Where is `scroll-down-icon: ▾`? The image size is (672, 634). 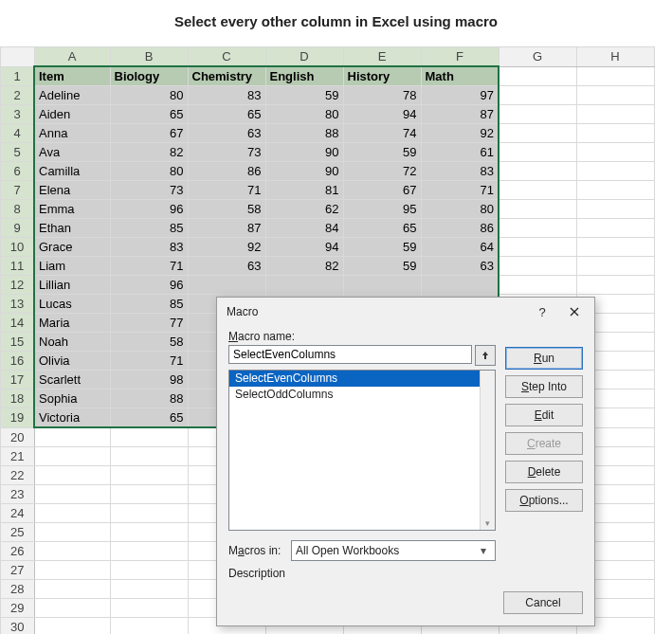 scroll-down-icon: ▾ is located at coordinates (487, 523).